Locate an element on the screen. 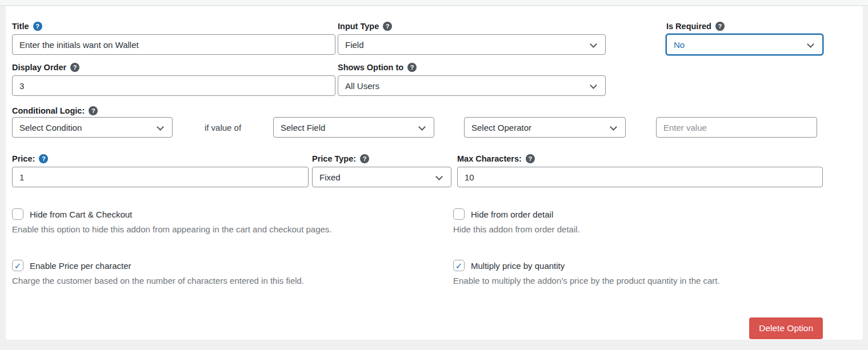 The height and width of the screenshot is (350, 868). multiply-by-quantity-checkbox: ✓ is located at coordinates (459, 265).